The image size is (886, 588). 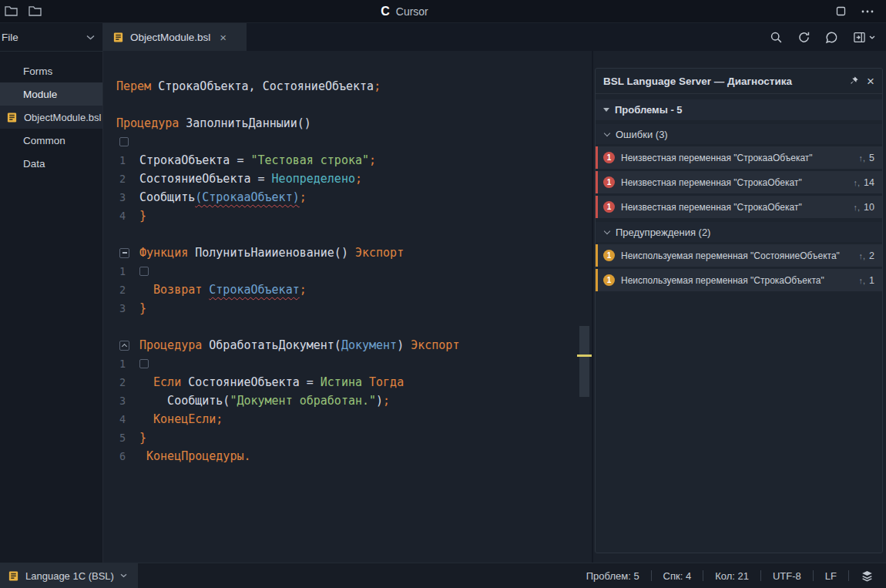 What do you see at coordinates (51, 163) in the screenshot?
I see `sidebar-item-data: Data` at bounding box center [51, 163].